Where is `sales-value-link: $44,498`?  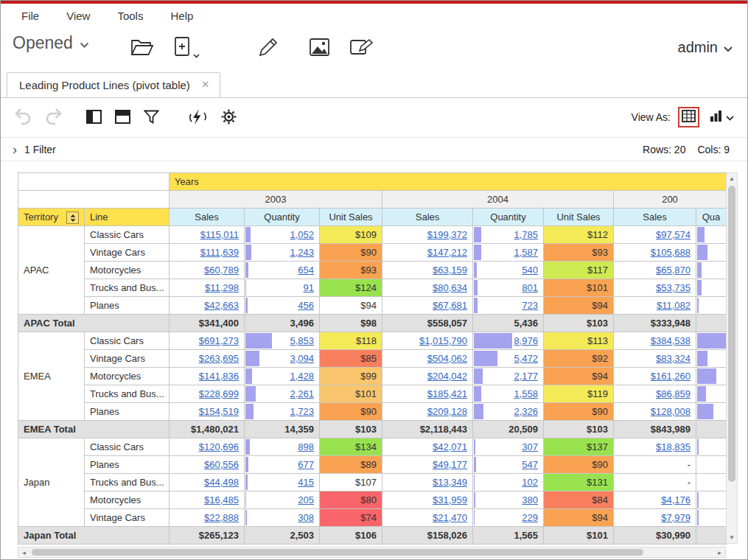 sales-value-link: $44,498 is located at coordinates (221, 482).